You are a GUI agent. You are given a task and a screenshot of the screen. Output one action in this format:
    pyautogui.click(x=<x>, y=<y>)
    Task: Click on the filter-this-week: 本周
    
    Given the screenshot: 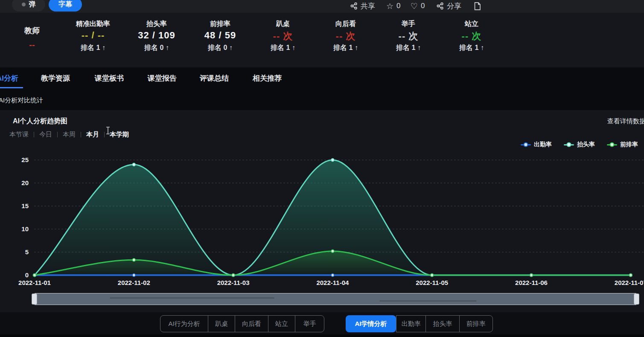 What is the action you would take?
    pyautogui.click(x=64, y=135)
    